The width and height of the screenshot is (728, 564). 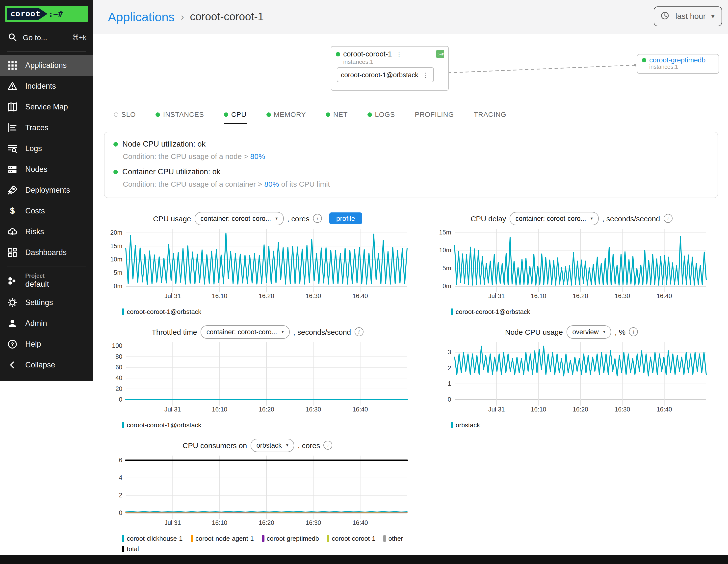 I want to click on legend-label: other, so click(x=396, y=539).